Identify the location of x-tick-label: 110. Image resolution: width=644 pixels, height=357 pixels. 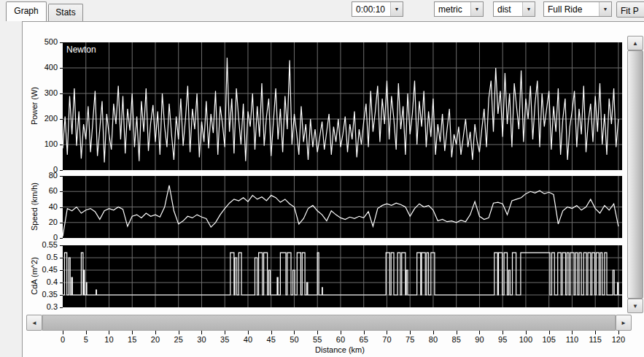
(572, 339).